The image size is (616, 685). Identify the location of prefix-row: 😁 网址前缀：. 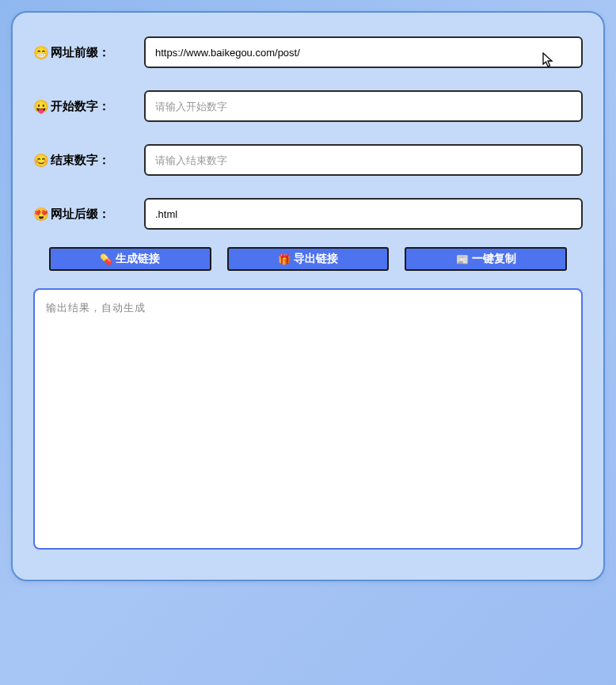
(308, 52).